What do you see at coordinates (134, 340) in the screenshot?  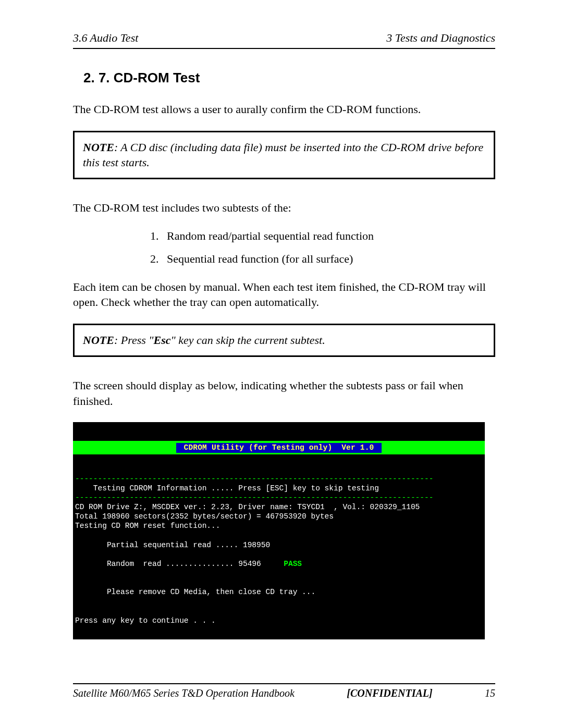 I see `note-body-pre: : Press "` at bounding box center [134, 340].